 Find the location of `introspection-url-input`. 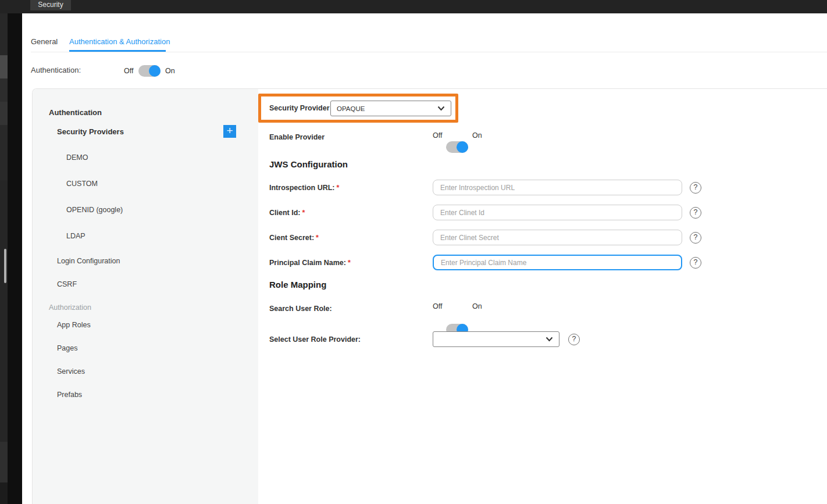

introspection-url-input is located at coordinates (557, 187).